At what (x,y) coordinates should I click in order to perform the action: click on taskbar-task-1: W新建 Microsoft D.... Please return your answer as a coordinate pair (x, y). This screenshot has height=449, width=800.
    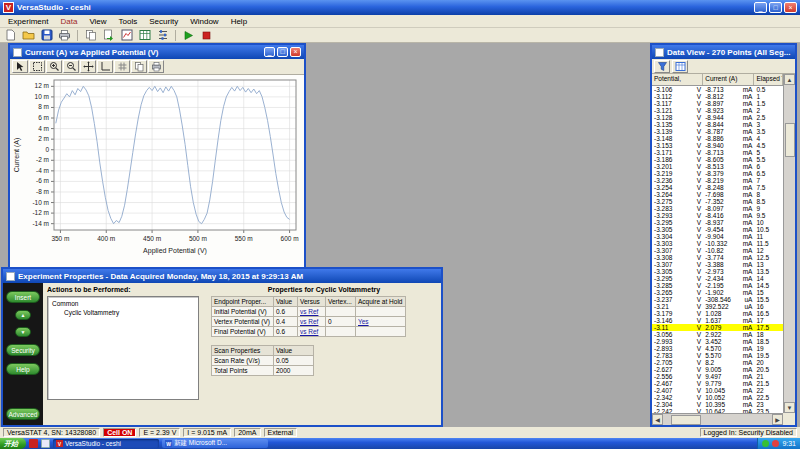
    Looking at the image, I should click on (215, 444).